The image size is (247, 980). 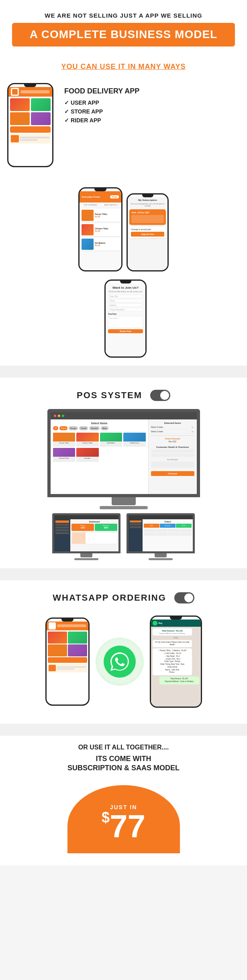 What do you see at coordinates (100, 229) in the screenshot?
I see `phone-store-app: Everyday Fresh Order TOP STORIESBEST MAT…` at bounding box center [100, 229].